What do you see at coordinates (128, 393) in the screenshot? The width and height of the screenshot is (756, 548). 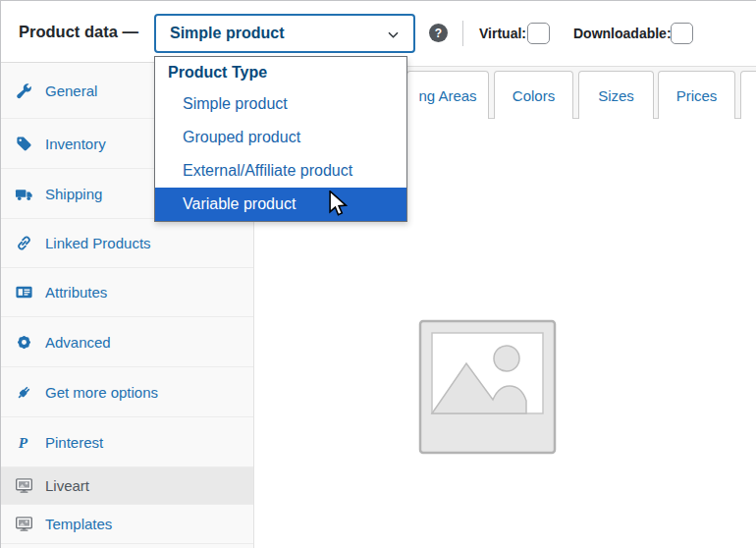 I see `sidebar-item-get-more-options: Get more options` at bounding box center [128, 393].